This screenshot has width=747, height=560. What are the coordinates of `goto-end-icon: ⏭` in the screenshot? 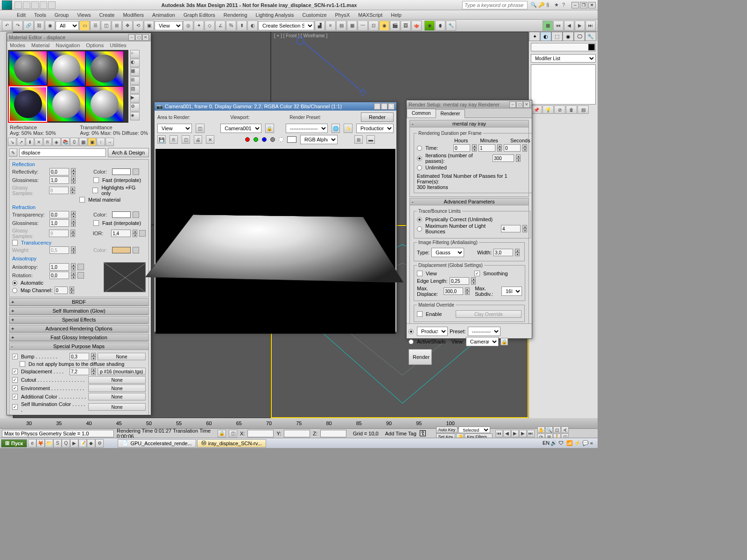 It's located at (591, 26).